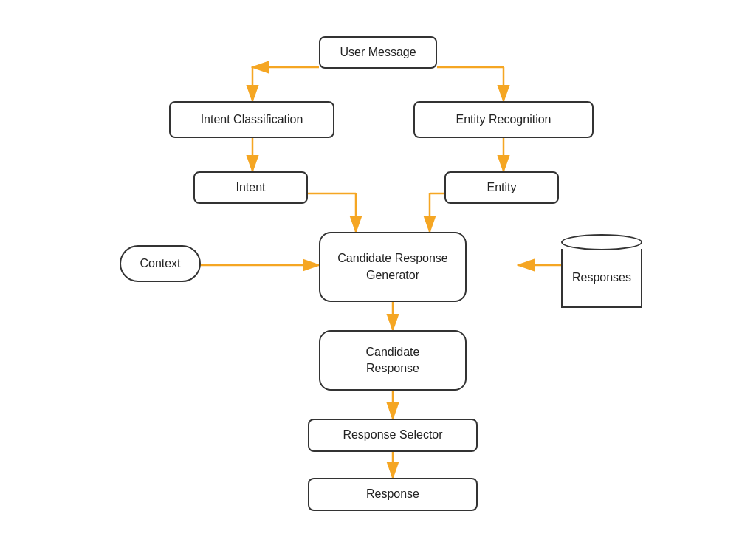 The image size is (756, 545). What do you see at coordinates (602, 242) in the screenshot?
I see `cylinder-top` at bounding box center [602, 242].